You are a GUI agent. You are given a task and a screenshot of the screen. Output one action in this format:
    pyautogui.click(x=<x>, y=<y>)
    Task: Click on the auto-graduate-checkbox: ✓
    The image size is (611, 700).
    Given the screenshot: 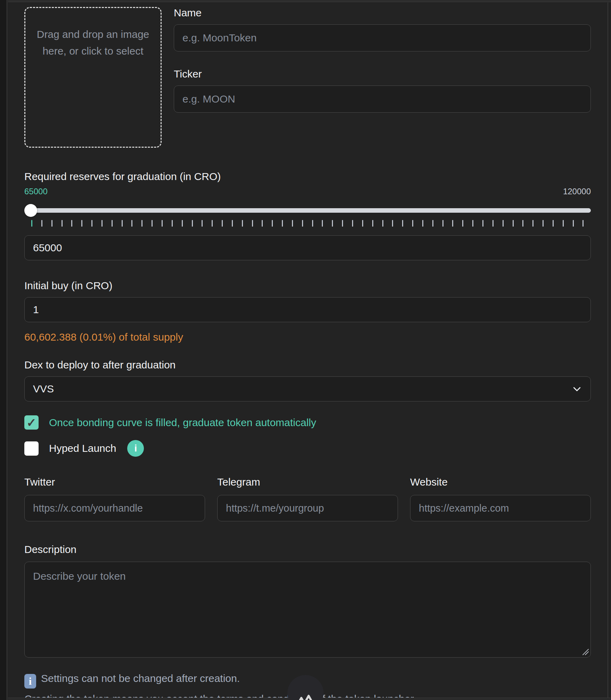 What is the action you would take?
    pyautogui.click(x=31, y=423)
    